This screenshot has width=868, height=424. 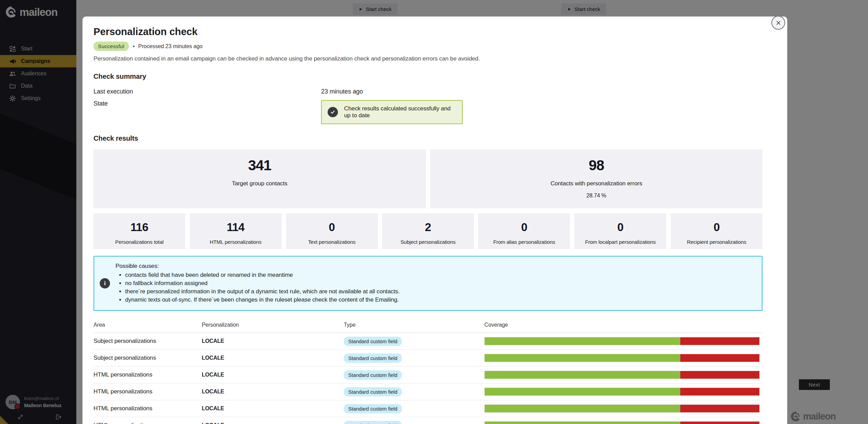 I want to click on possible-cause-item: there´re personalized information in the…, so click(x=263, y=292).